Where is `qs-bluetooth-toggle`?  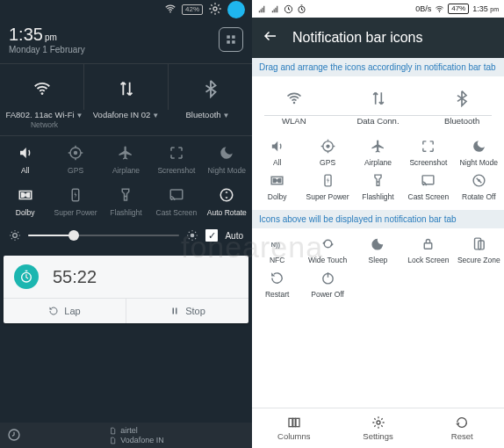 qs-bluetooth-toggle is located at coordinates (211, 87).